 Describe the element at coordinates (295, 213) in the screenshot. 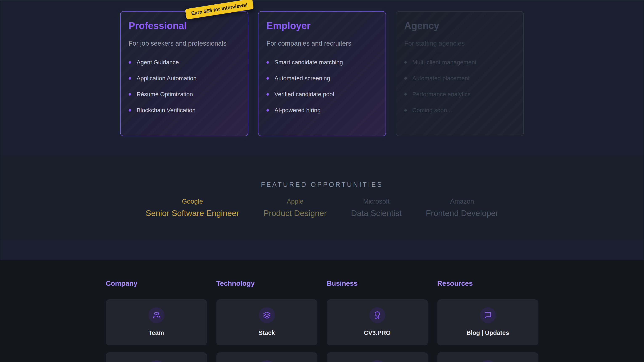

I see `job-title: Product Designer` at that location.